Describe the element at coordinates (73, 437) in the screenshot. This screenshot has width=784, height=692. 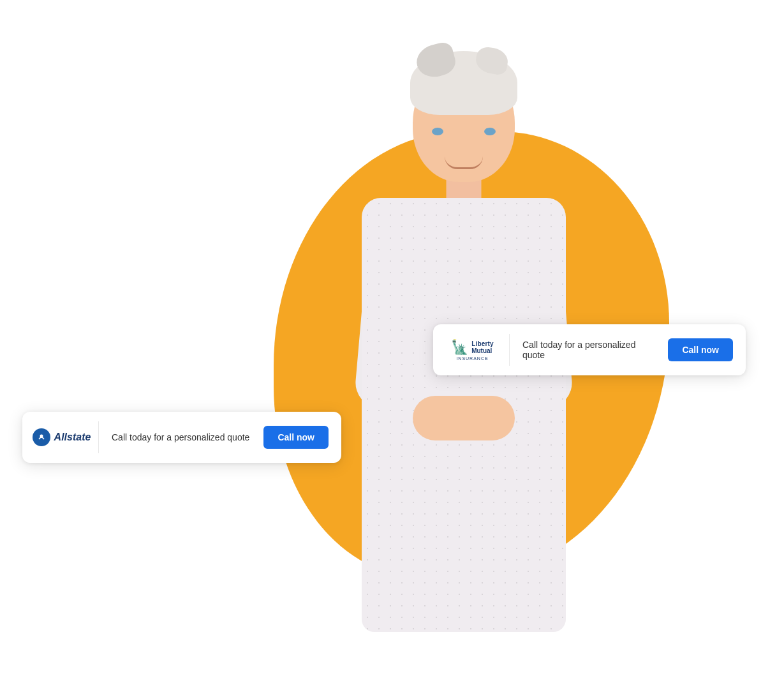
I see `allstate-brand-name: Allstate` at that location.